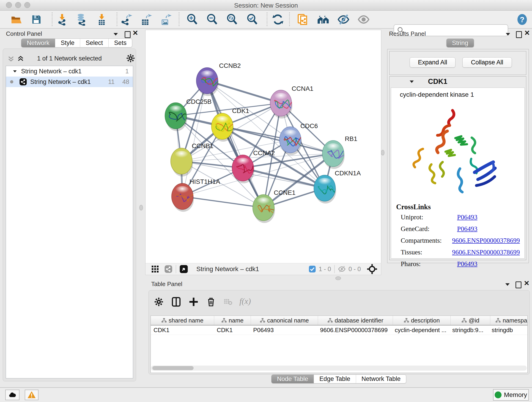 The width and height of the screenshot is (532, 402). I want to click on export-image-button, so click(165, 19).